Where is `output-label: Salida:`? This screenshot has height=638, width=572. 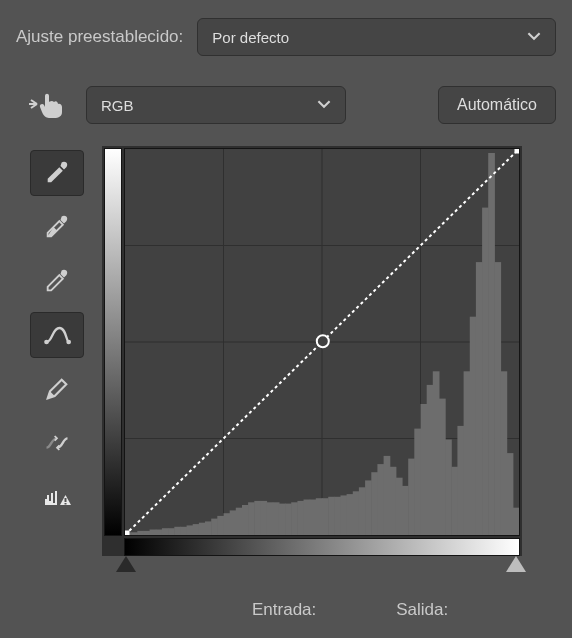 output-label: Salida: is located at coordinates (422, 610).